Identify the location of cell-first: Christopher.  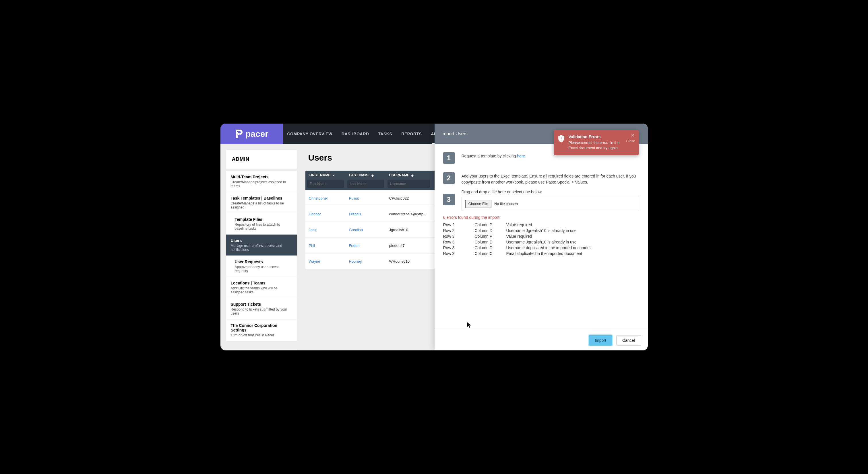
(326, 198).